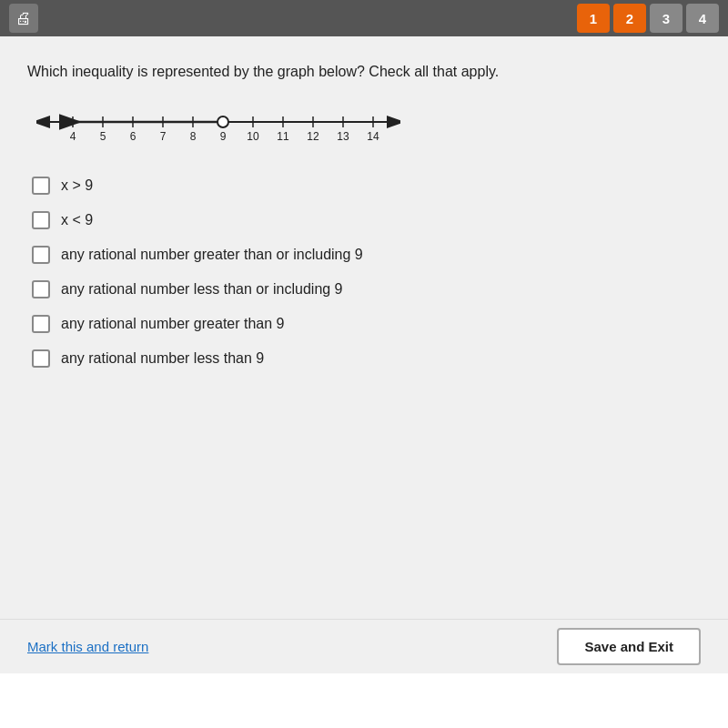 The image size is (728, 728). I want to click on svg-text: 11, so click(283, 136).